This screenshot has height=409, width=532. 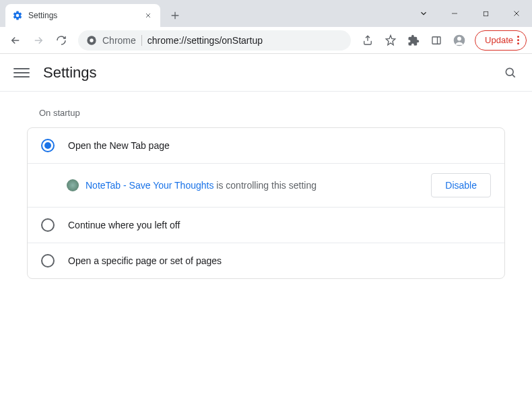 What do you see at coordinates (38, 40) in the screenshot?
I see `forward-button` at bounding box center [38, 40].